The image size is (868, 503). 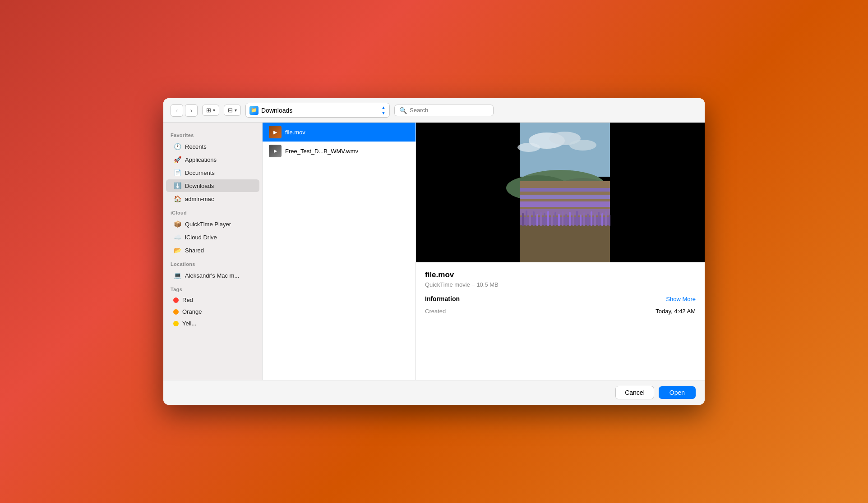 I want to click on location-folder-icon: 📁, so click(x=254, y=110).